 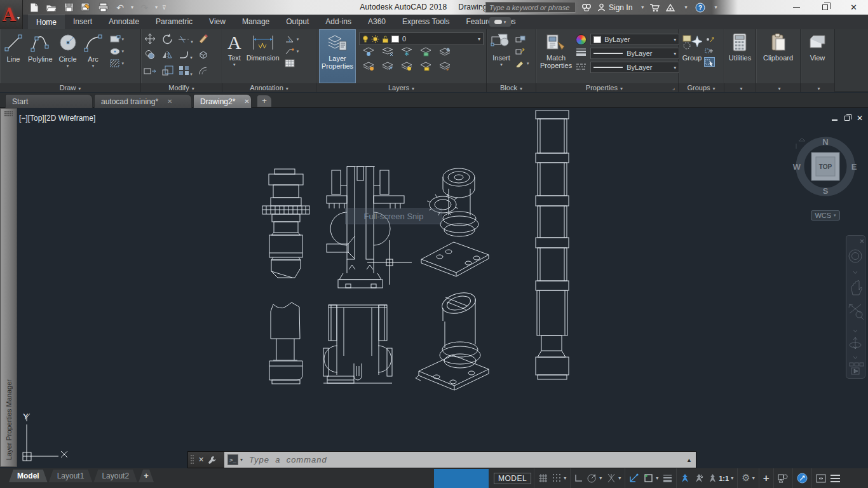 What do you see at coordinates (709, 39) in the screenshot?
I see `ungroup-icon` at bounding box center [709, 39].